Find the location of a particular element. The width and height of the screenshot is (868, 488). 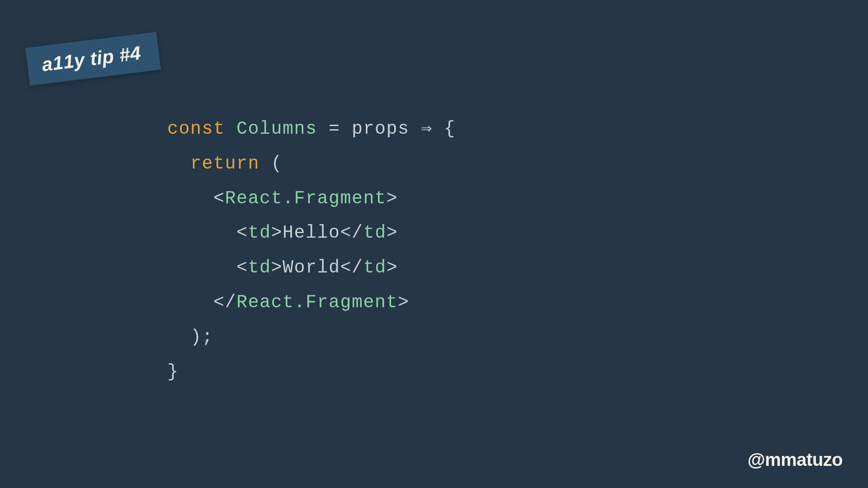

code-token: Hello is located at coordinates (311, 233).